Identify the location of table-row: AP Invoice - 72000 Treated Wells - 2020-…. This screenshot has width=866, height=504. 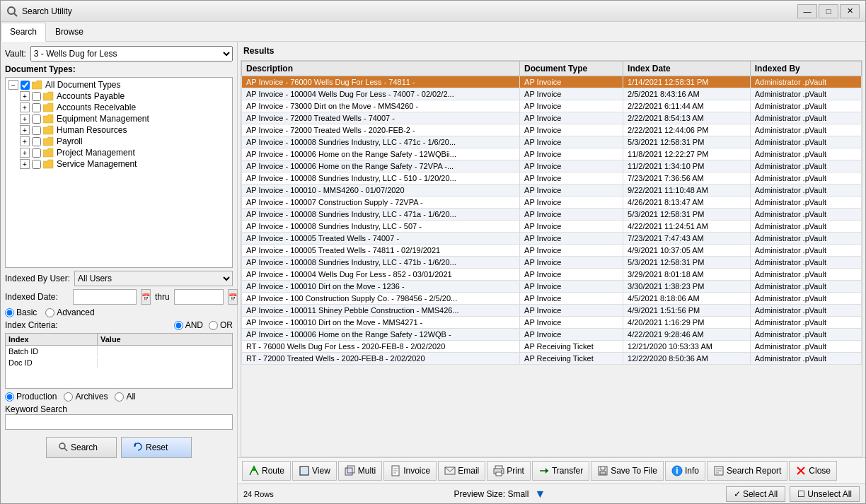
(552, 130).